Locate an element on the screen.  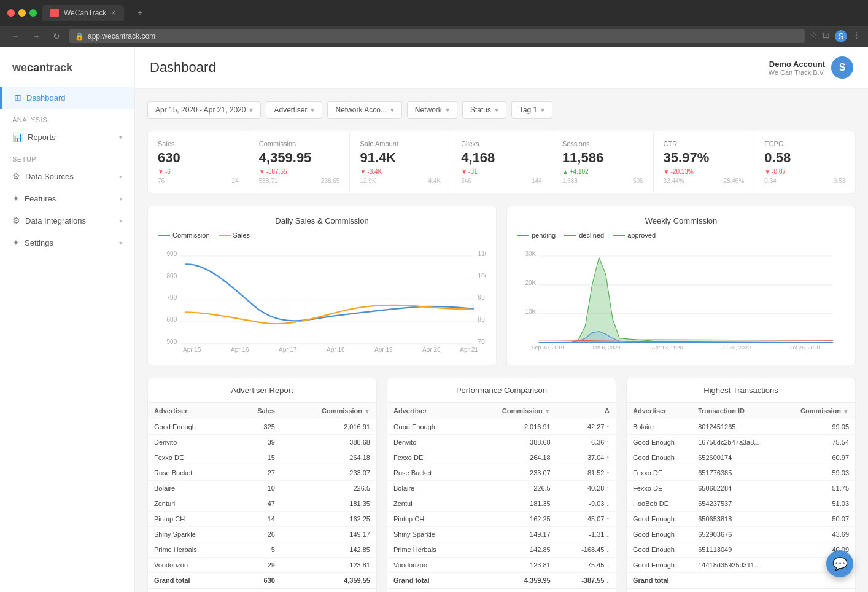
close-dot is located at coordinates (11, 13).